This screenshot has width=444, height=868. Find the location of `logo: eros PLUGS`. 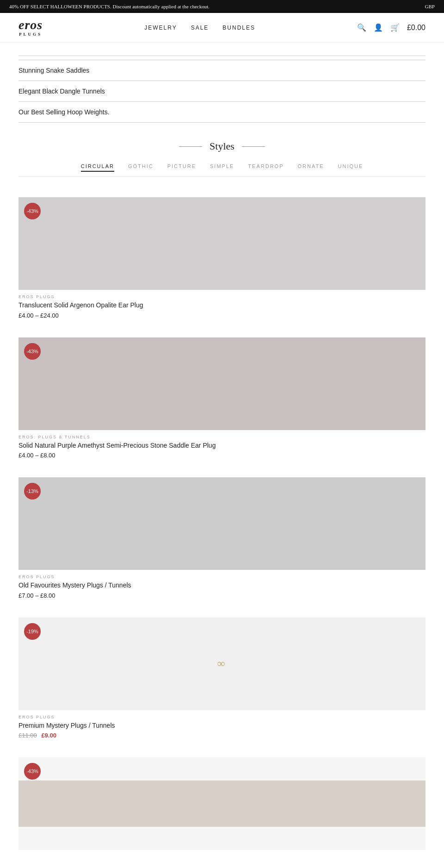

logo: eros PLUGS is located at coordinates (31, 28).